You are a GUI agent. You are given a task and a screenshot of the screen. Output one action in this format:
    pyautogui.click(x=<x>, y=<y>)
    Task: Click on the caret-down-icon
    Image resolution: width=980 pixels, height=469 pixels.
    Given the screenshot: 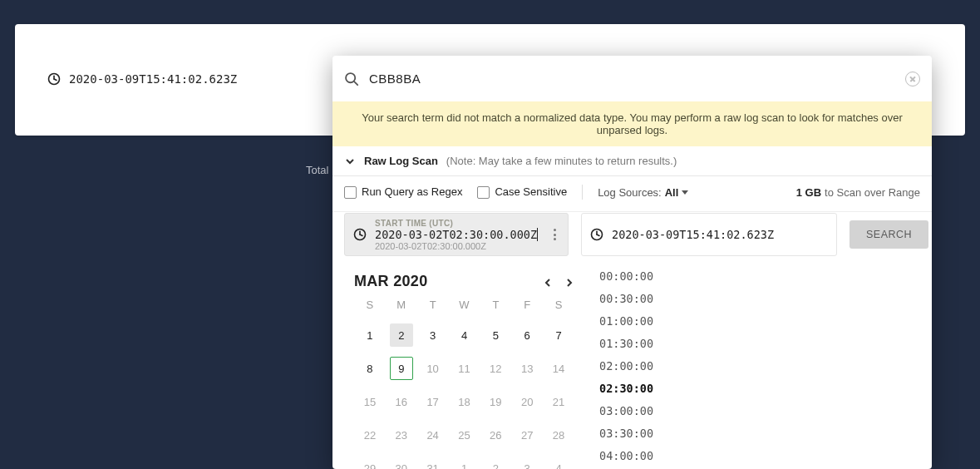 What is the action you would take?
    pyautogui.click(x=685, y=193)
    